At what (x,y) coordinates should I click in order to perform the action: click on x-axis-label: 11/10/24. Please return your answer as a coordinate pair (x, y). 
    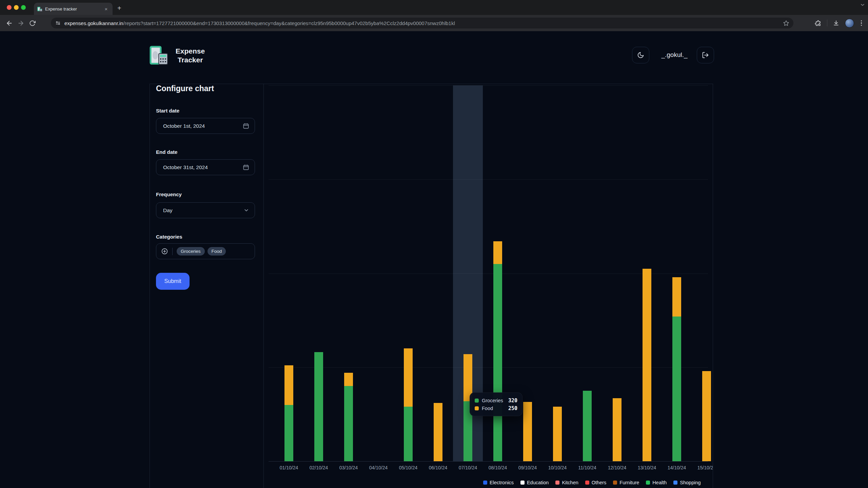
    Looking at the image, I should click on (587, 468).